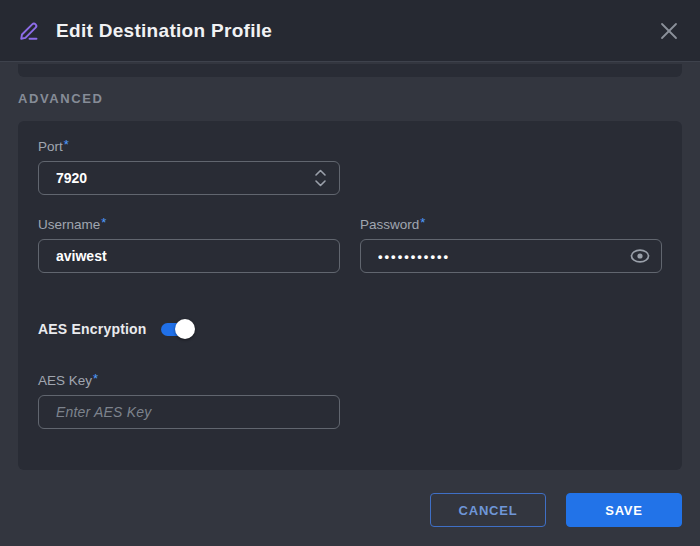 This screenshot has width=700, height=546. What do you see at coordinates (350, 31) in the screenshot?
I see `modal-header: Edit Destination Profile` at bounding box center [350, 31].